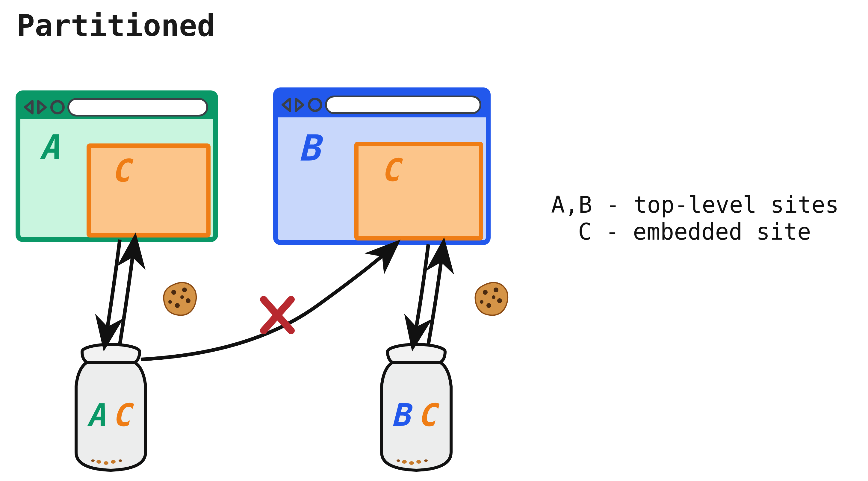  Describe the element at coordinates (419, 191) in the screenshot. I see `embedded-site-c-in-b: C` at that location.